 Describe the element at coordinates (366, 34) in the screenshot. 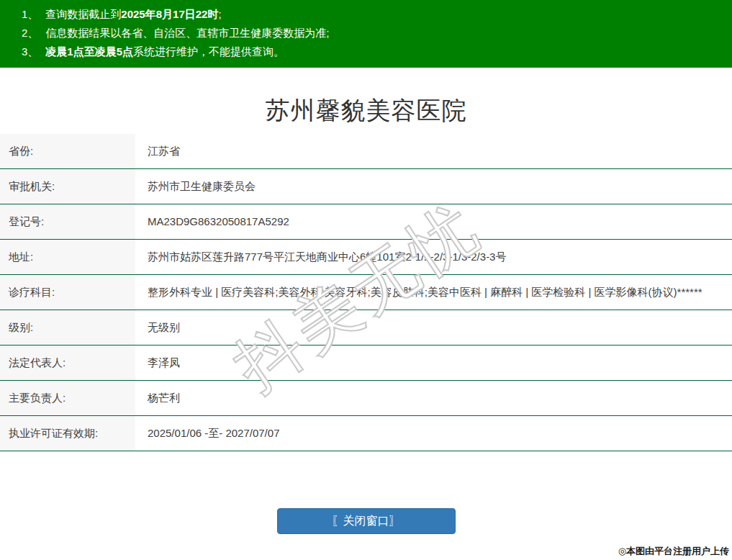

I see `notice-header: 1、查询数据截止到2025年8月17日22时; 2、信息数据结果以各省、自治区、…` at that location.